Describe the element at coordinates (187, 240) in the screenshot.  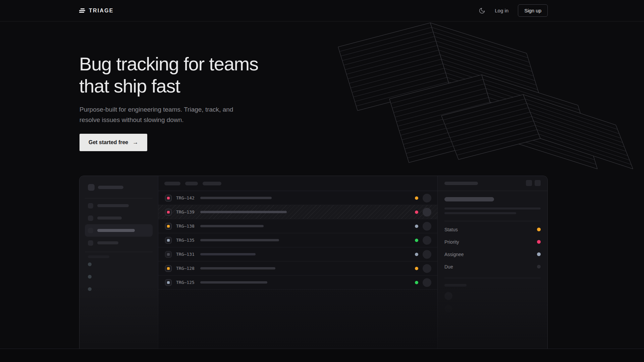
I see `issue-id: TRG–135` at that location.